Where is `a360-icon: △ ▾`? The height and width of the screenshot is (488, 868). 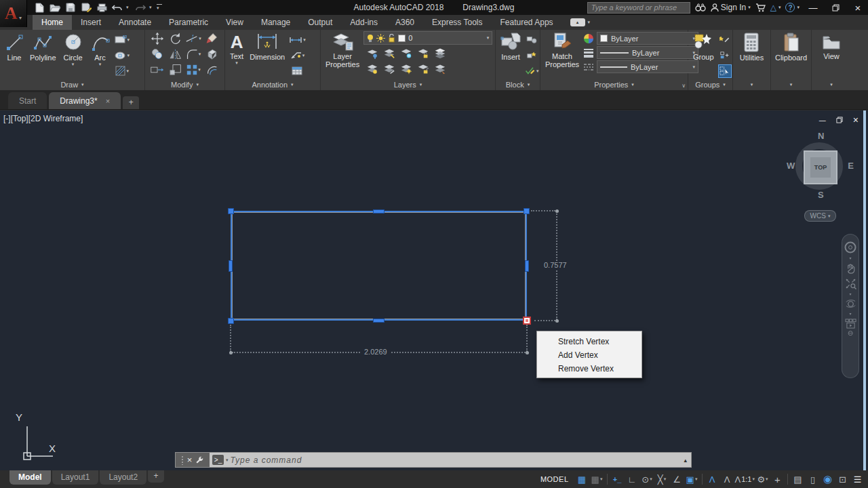 a360-icon: △ ▾ is located at coordinates (776, 7).